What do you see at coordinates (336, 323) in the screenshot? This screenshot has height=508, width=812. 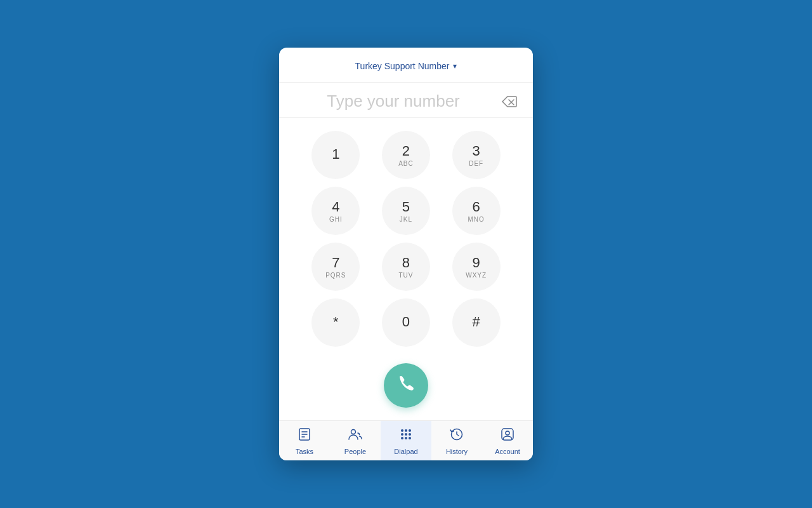 I see `dial-key-*: *` at bounding box center [336, 323].